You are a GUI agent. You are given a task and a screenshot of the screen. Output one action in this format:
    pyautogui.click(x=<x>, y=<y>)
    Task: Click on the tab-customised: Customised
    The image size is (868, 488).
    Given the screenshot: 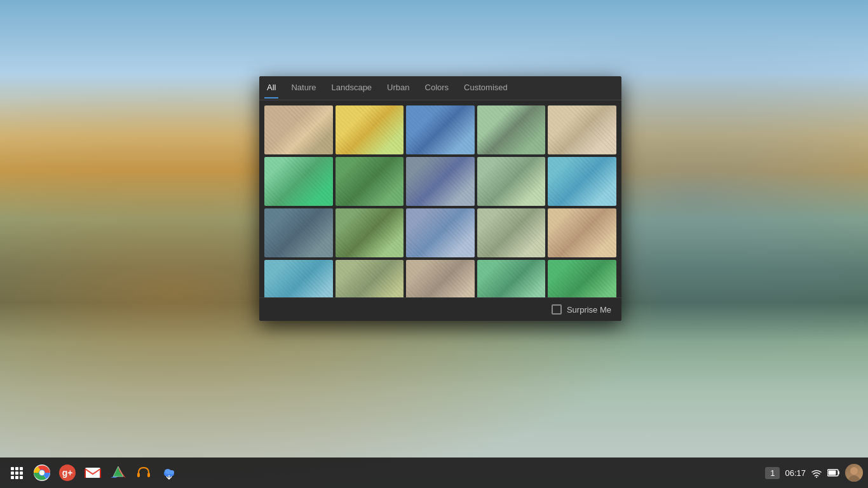 What is the action you would take?
    pyautogui.click(x=485, y=88)
    